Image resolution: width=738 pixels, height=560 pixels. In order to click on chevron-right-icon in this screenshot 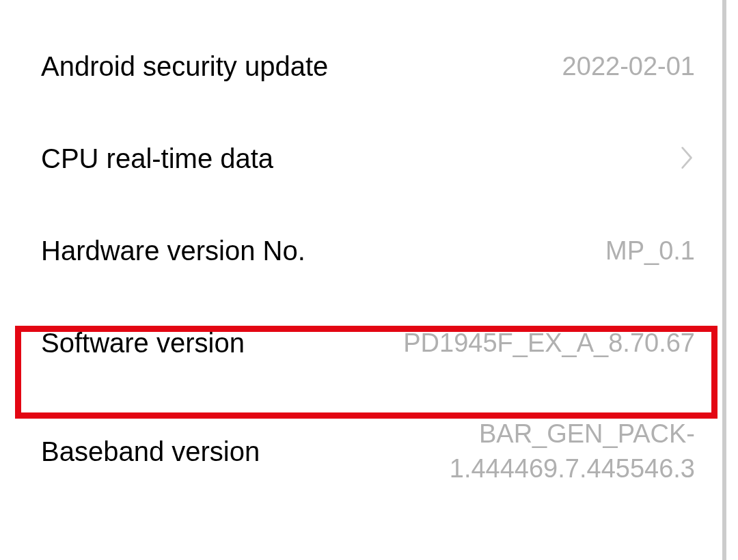, I will do `click(687, 159)`.